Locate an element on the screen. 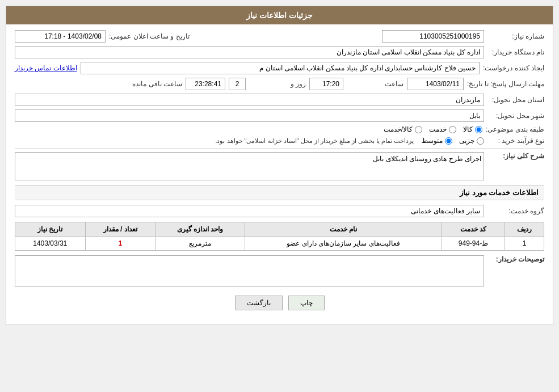 This screenshot has width=559, height=392. cell-nam: فعالیت‌های سایر سازمان‌های دارای عضو is located at coordinates (344, 244).